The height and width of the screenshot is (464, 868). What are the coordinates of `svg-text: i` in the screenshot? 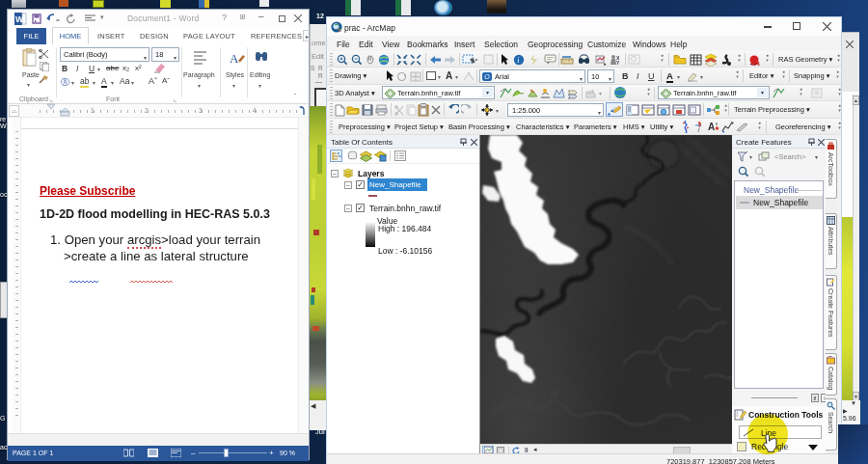 It's located at (518, 60).